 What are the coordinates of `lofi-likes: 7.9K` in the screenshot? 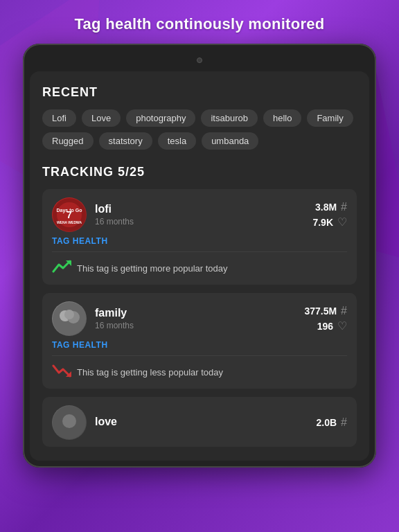 It's located at (323, 222).